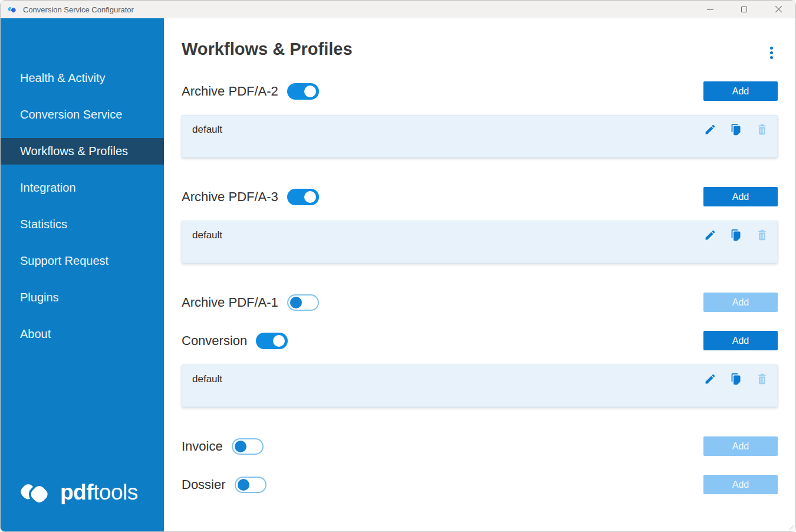 Image resolution: width=796 pixels, height=532 pixels. I want to click on workflow-section-invoice: Invoice Add, so click(480, 446).